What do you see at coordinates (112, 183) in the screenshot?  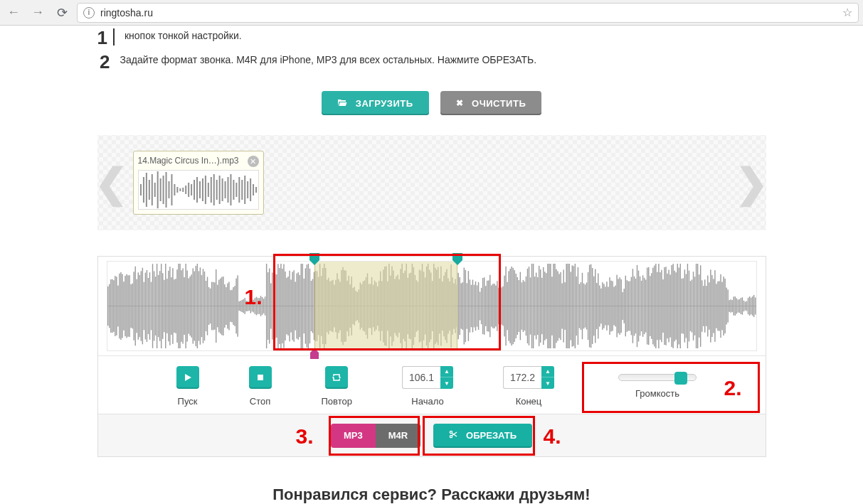 I see `strip-prev-arrow: ❮` at bounding box center [112, 183].